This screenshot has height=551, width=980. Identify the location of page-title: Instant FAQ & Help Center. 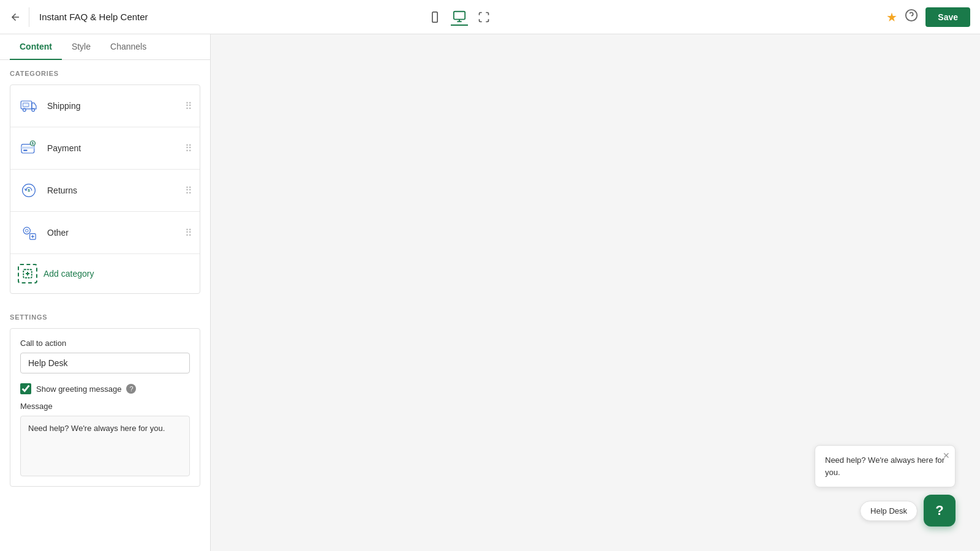
(229, 17).